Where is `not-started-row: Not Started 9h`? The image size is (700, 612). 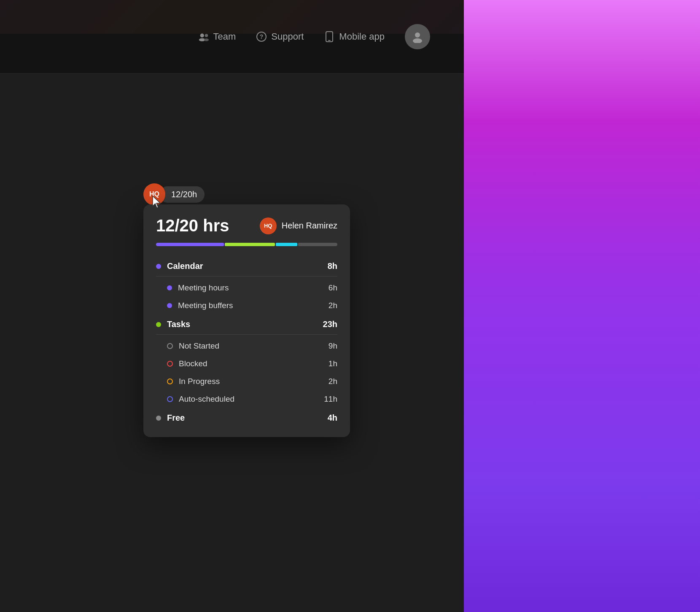
not-started-row: Not Started 9h is located at coordinates (247, 346).